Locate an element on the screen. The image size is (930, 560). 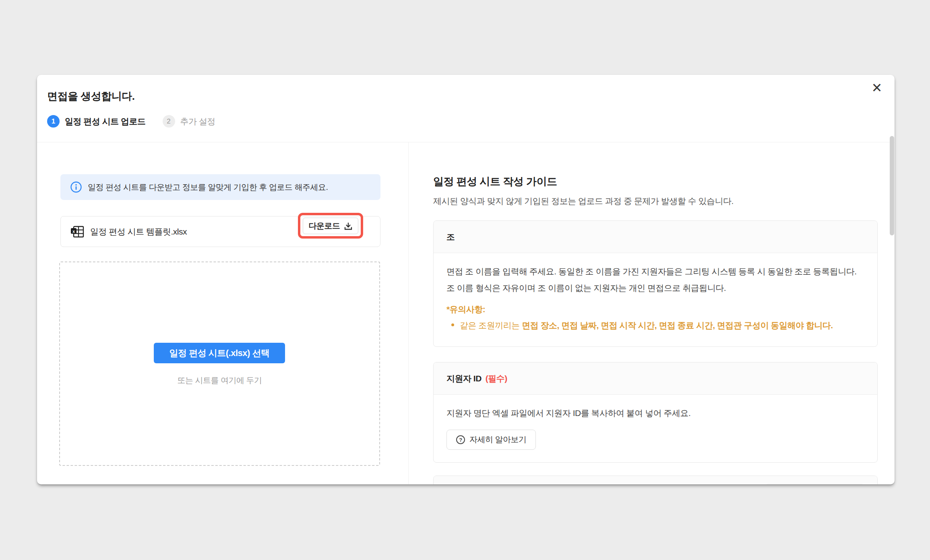
guide-card-group: 조 면접 조 이름을 입력해 주세요. 동일한 조 이름을 가진 지원자들은 그… is located at coordinates (655, 284).